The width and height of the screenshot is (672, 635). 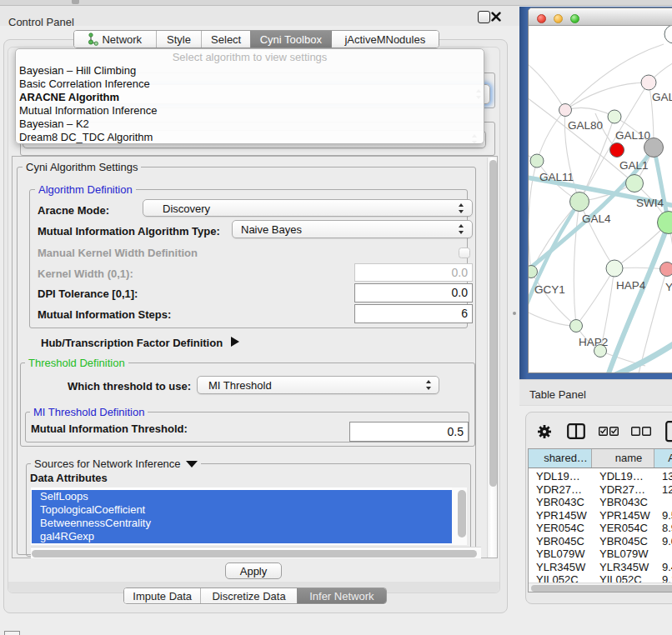 I want to click on table-cell: 9.5, so click(x=667, y=516).